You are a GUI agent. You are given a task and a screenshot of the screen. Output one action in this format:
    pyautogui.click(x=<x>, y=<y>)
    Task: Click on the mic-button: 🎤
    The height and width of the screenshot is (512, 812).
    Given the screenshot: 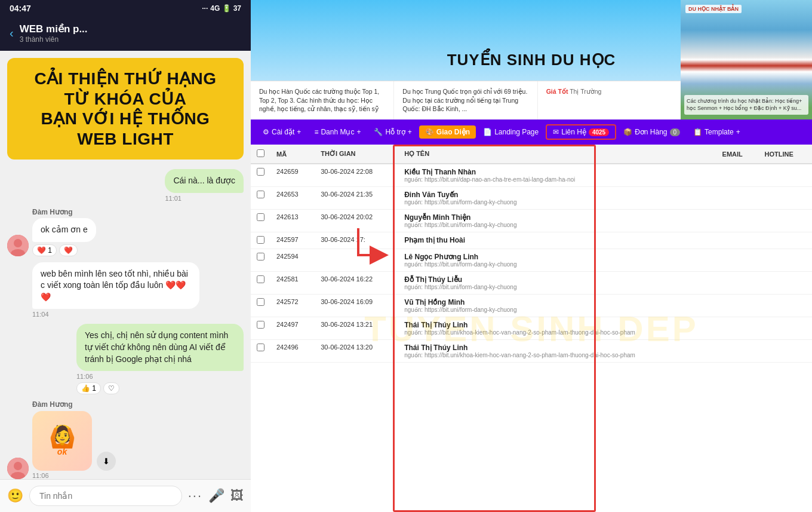 What is the action you would take?
    pyautogui.click(x=216, y=496)
    